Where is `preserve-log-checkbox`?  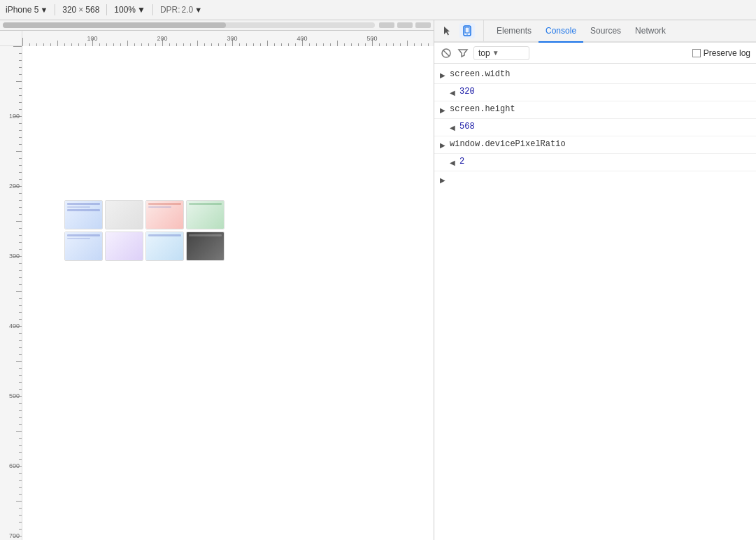 preserve-log-checkbox is located at coordinates (697, 53).